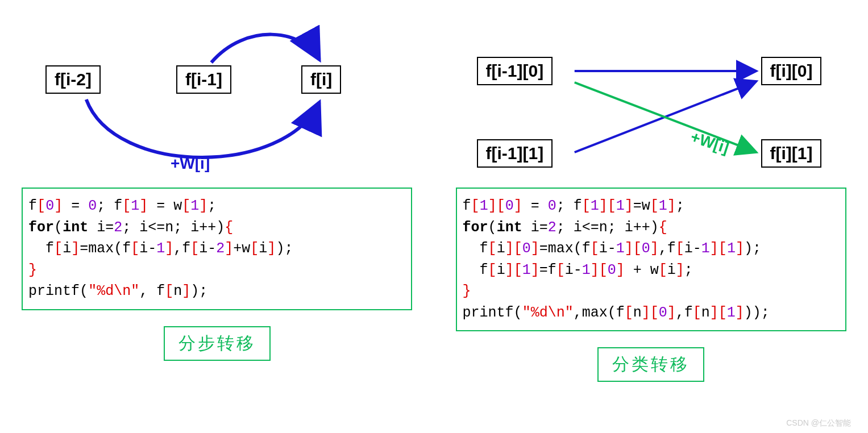  I want to click on node-r-d: f[i][1], so click(791, 153).